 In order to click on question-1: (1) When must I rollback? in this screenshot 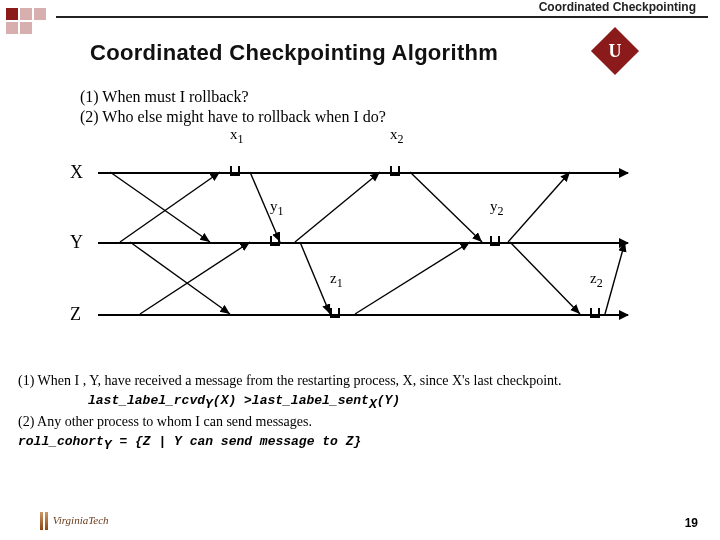, I will do `click(164, 97)`.